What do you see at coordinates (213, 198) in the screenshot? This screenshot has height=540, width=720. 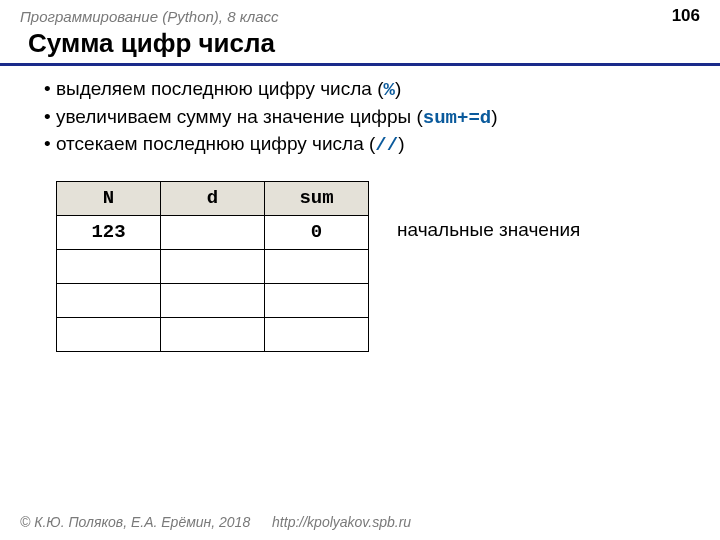 I see `table-header: d` at bounding box center [213, 198].